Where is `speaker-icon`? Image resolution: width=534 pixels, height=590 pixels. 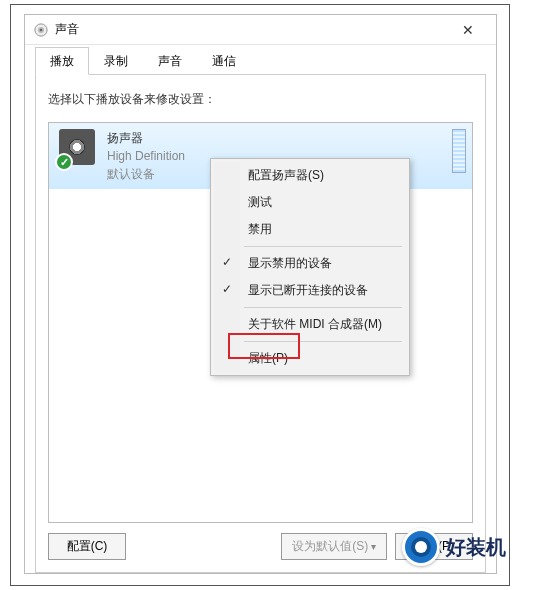 speaker-icon is located at coordinates (41, 30).